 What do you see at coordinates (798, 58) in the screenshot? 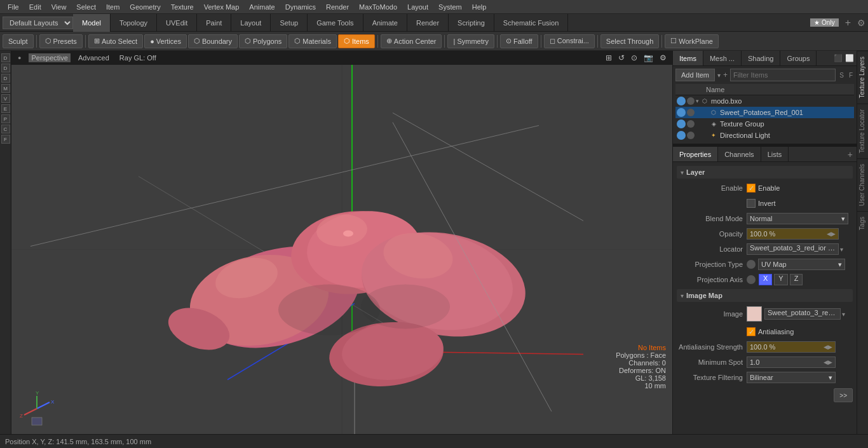
I see `tab-groups: Groups` at bounding box center [798, 58].